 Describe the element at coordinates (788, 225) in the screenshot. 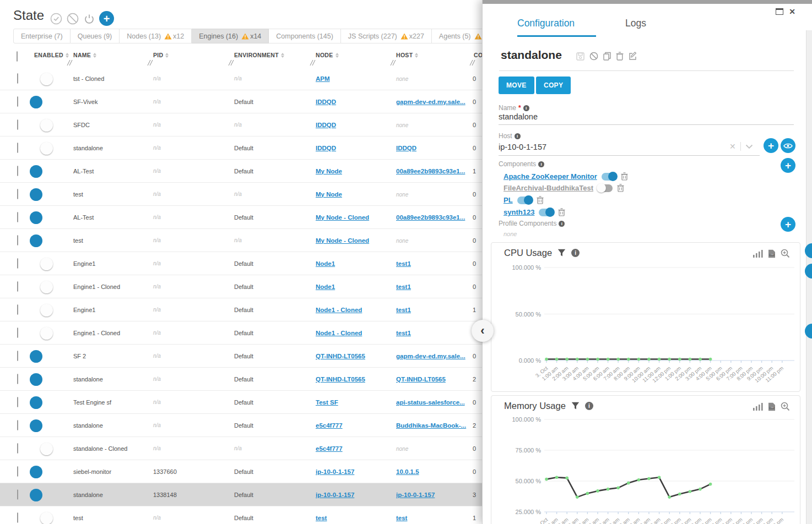

I see `add-profile-component-button: +` at that location.